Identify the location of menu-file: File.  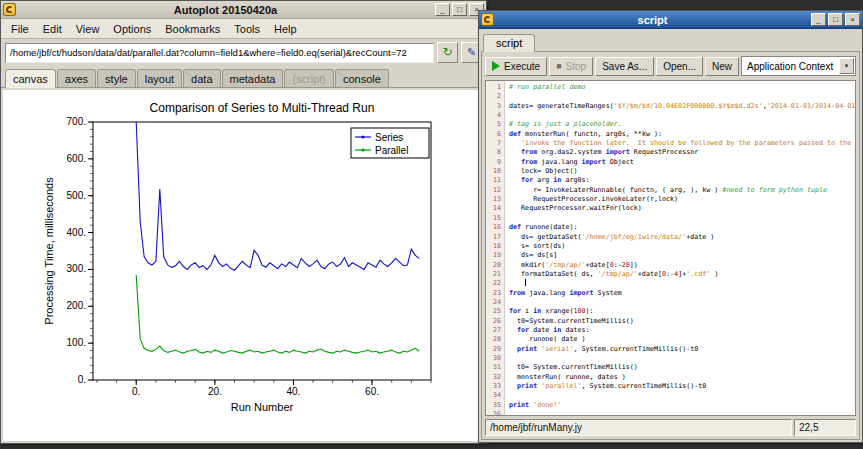
(20, 29).